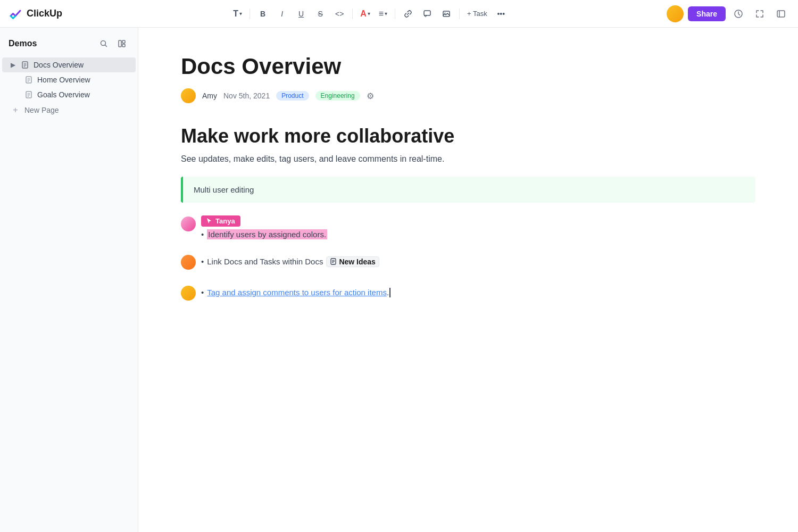  Describe the element at coordinates (29, 95) in the screenshot. I see `goals-docs-icon` at that location.